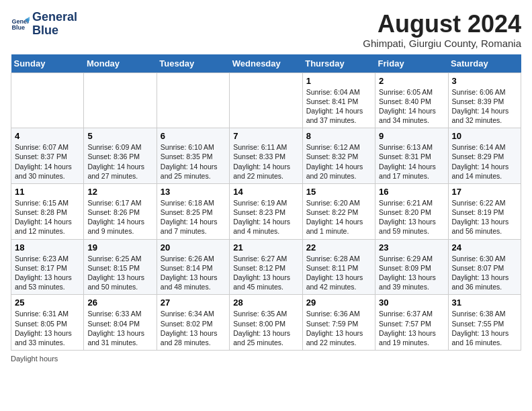 The height and width of the screenshot is (411, 532). What do you see at coordinates (339, 161) in the screenshot?
I see `day-detail: Sunrise: 6:12 AM Sunset: 8:32 PM Dayligh…` at bounding box center [339, 161].